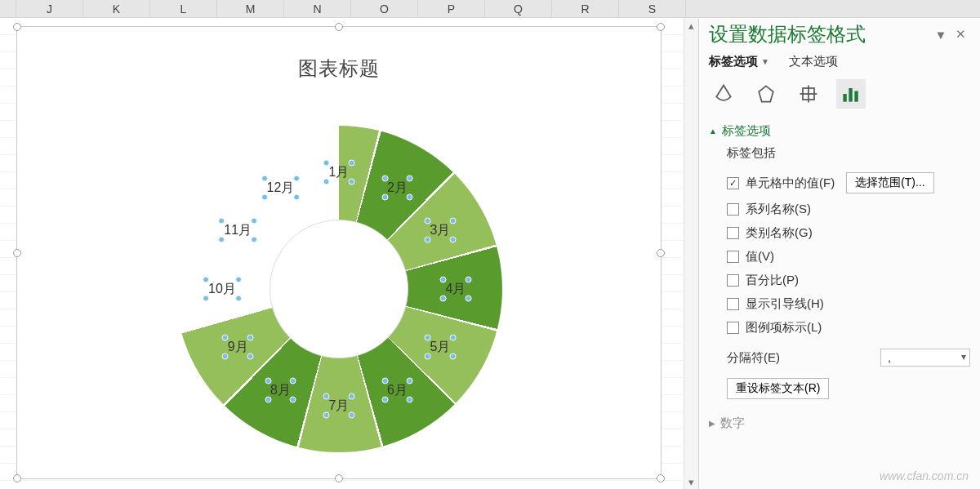 This screenshot has width=980, height=489. I want to click on column-header: M, so click(251, 8).